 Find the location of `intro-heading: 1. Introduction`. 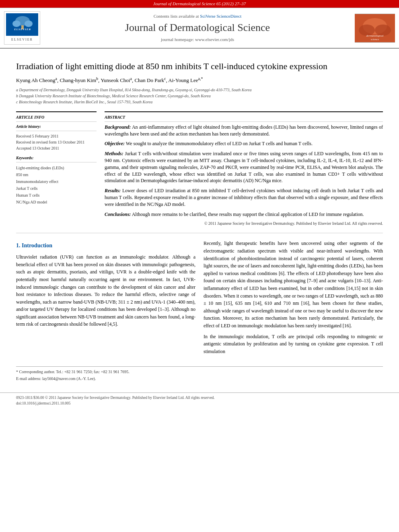

intro-heading: 1. Introduction is located at coordinates (106, 246).